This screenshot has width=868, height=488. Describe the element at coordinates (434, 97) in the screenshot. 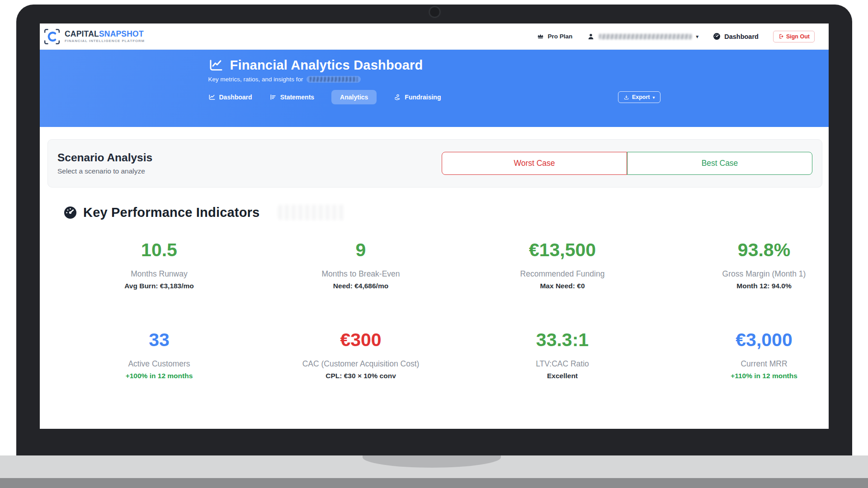

I see `hero-nav: Dashboard Statements Analytics` at that location.